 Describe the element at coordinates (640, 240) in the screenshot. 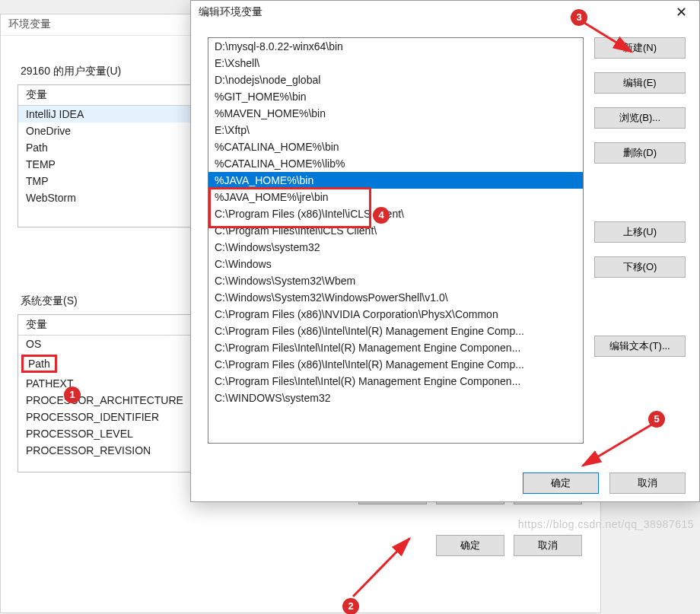

I see `side-buttons: 新建(N) 编辑(E) 浏览(B)... 删除(D) 上移(U) 下移(O) 编…` at that location.